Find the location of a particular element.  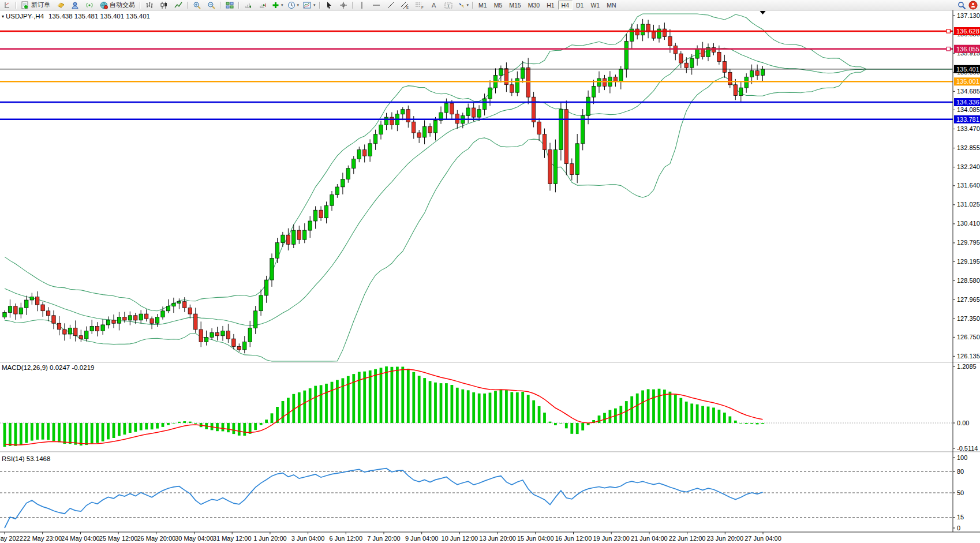

svg-text: 131.640 is located at coordinates (968, 185).